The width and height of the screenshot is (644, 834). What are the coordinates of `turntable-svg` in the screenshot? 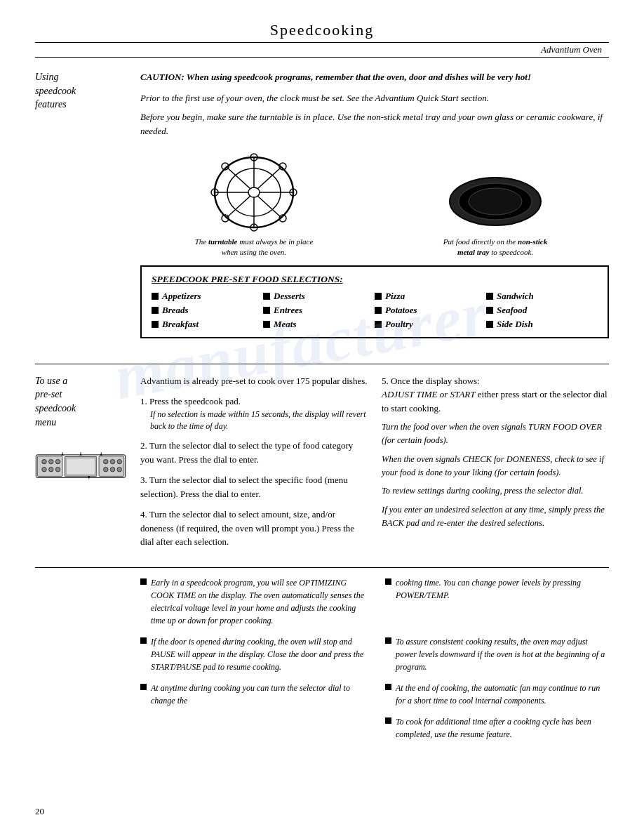 It's located at (254, 192).